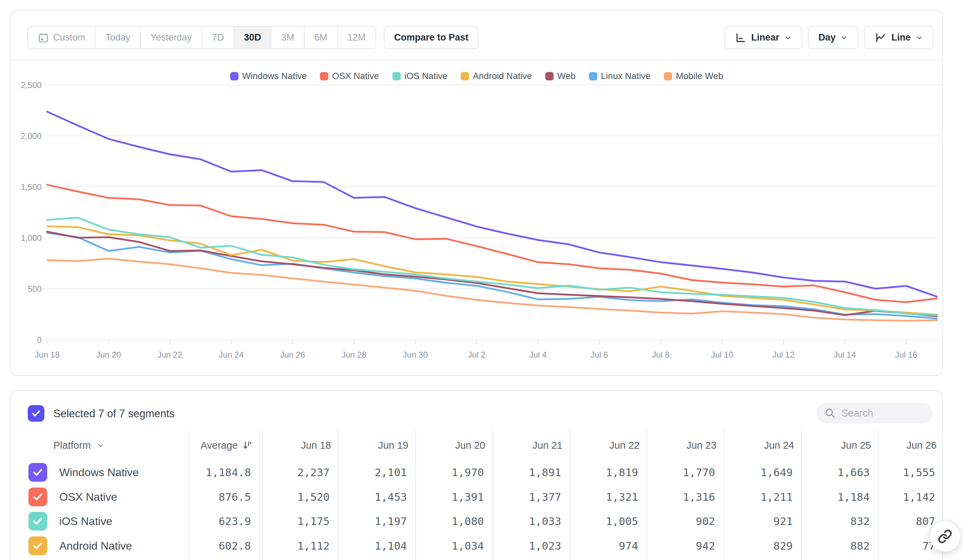  I want to click on search-box, so click(874, 413).